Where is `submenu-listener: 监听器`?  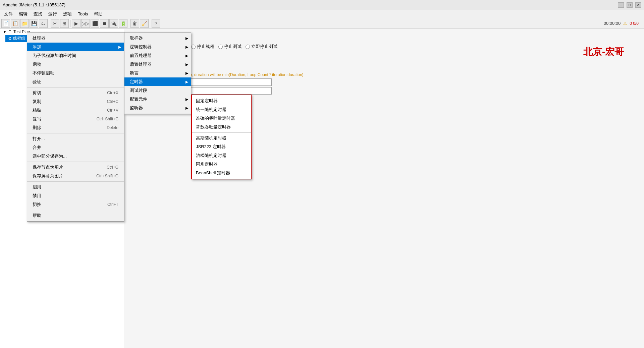 submenu-listener: 监听器 is located at coordinates (158, 108).